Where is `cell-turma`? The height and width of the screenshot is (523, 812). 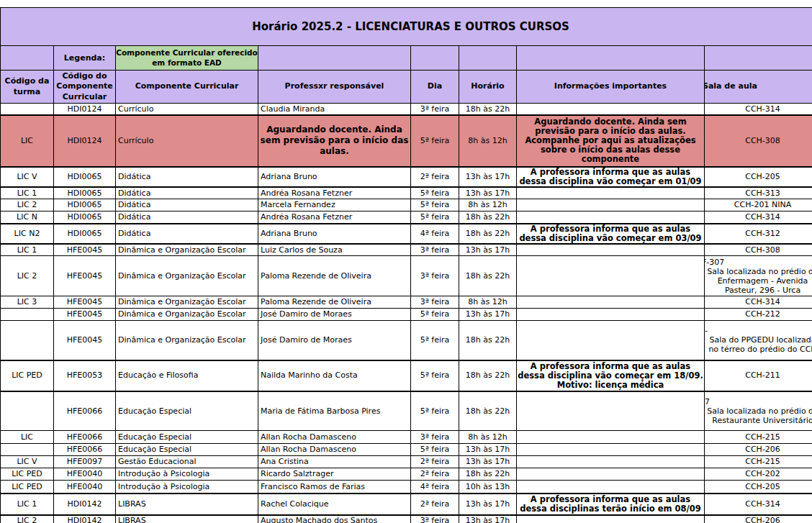 cell-turma is located at coordinates (27, 411).